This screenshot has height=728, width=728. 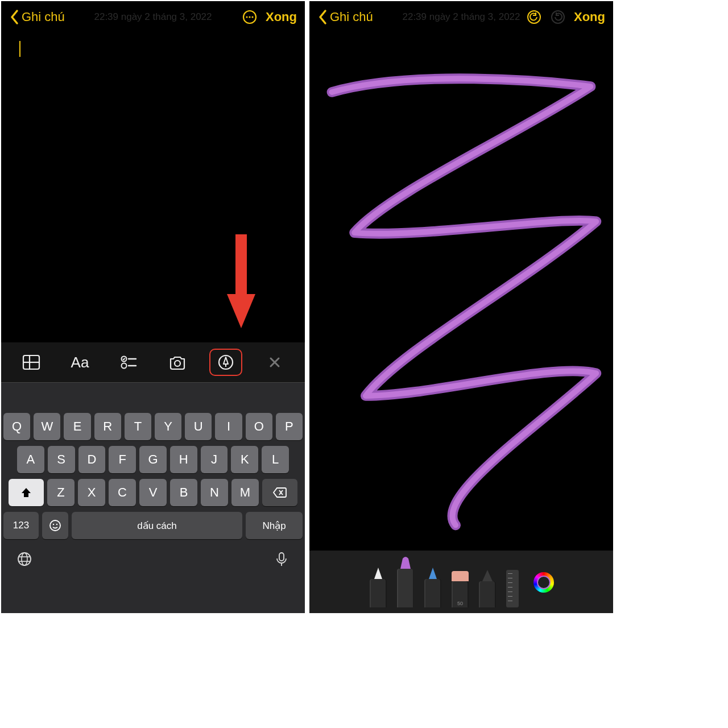 What do you see at coordinates (129, 362) in the screenshot?
I see `checklist-button` at bounding box center [129, 362].